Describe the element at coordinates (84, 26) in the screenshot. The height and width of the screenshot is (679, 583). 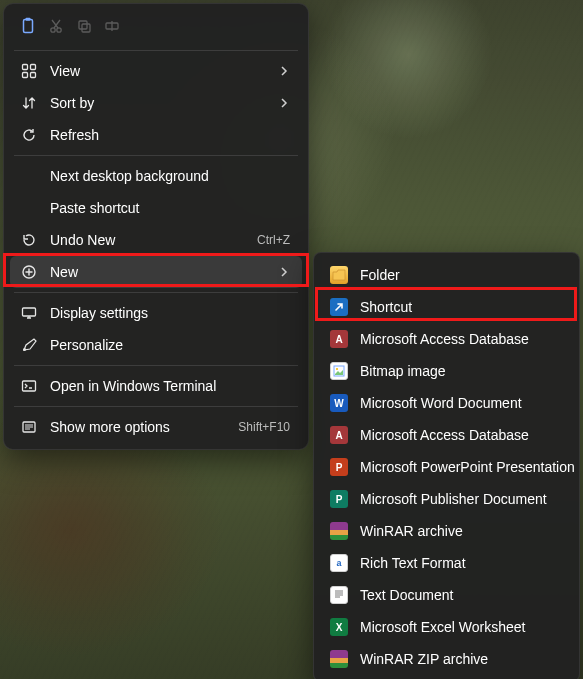
I see `copy-icon` at that location.